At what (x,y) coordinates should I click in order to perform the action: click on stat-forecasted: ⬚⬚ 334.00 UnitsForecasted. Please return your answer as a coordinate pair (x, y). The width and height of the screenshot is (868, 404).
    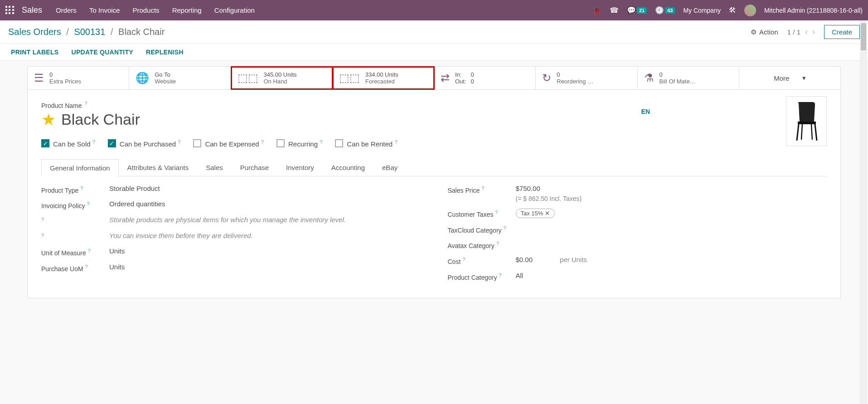
    Looking at the image, I should click on (383, 78).